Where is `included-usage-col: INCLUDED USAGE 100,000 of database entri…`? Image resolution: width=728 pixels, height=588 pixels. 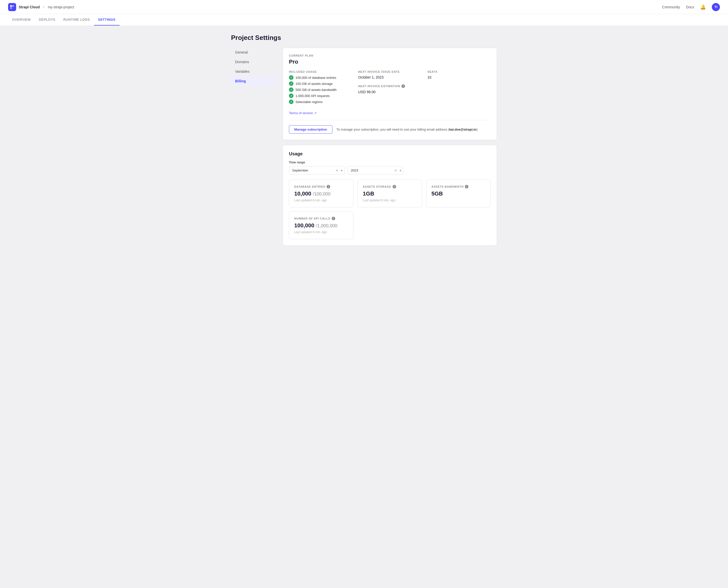 included-usage-col: INCLUDED USAGE 100,000 of database entri… is located at coordinates (321, 87).